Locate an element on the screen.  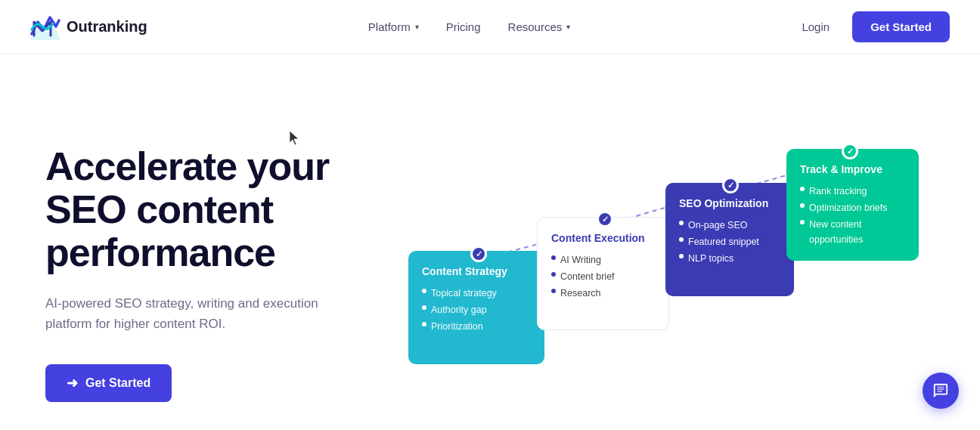
card-seo-optimization: SEO Optimization On-page SEO Featured sn… is located at coordinates (730, 240).